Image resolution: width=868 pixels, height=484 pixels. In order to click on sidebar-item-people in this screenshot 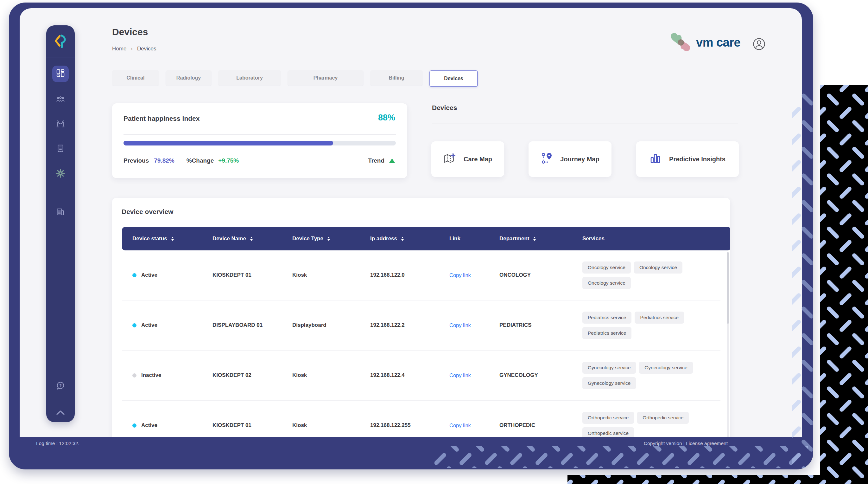, I will do `click(61, 100)`.